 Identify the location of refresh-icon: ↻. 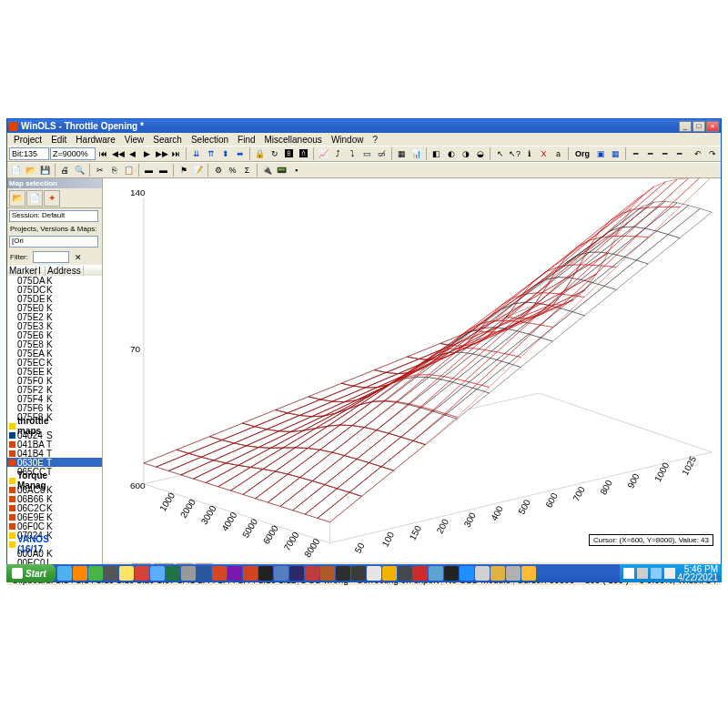
(275, 155).